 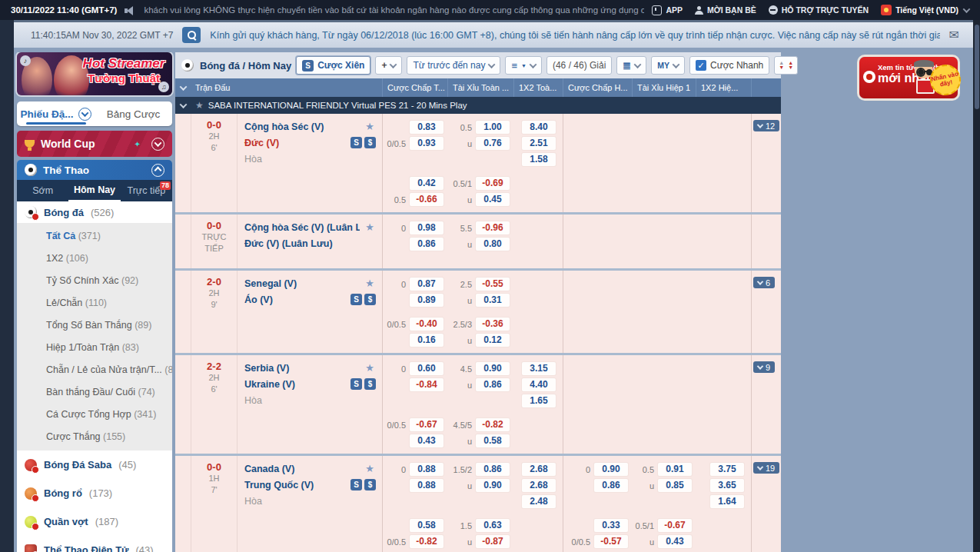 I want to click on h1-overunder-odds-chip: 0.91, so click(x=675, y=469).